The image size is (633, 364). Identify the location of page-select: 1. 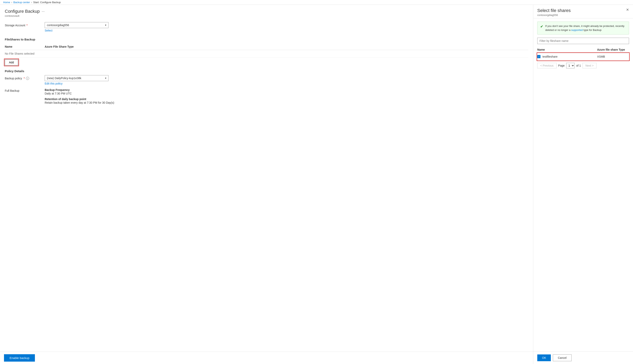
(570, 66).